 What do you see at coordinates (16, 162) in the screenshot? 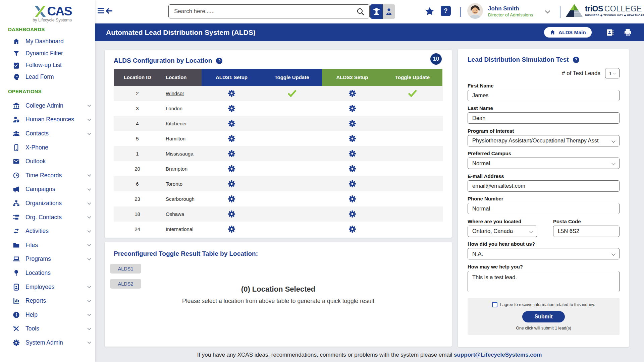
I see `envelope-icon` at bounding box center [16, 162].